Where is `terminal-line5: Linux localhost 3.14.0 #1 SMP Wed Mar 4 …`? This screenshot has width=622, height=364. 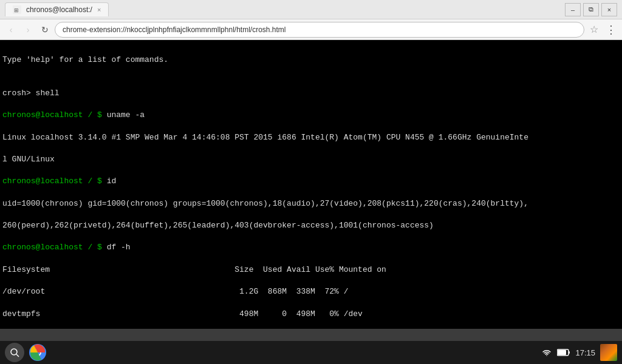
terminal-line5: Linux localhost 3.14.0 #1 SMP Wed Mar 4 … is located at coordinates (265, 137).